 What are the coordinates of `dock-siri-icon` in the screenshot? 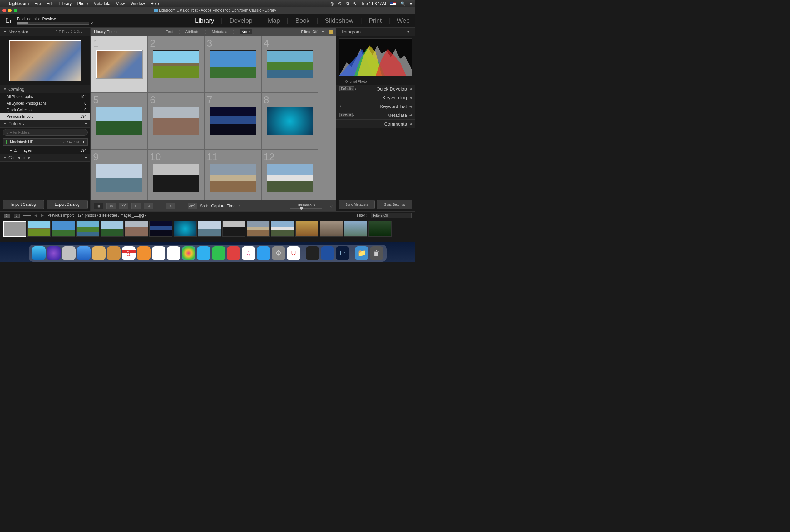 It's located at (54, 253).